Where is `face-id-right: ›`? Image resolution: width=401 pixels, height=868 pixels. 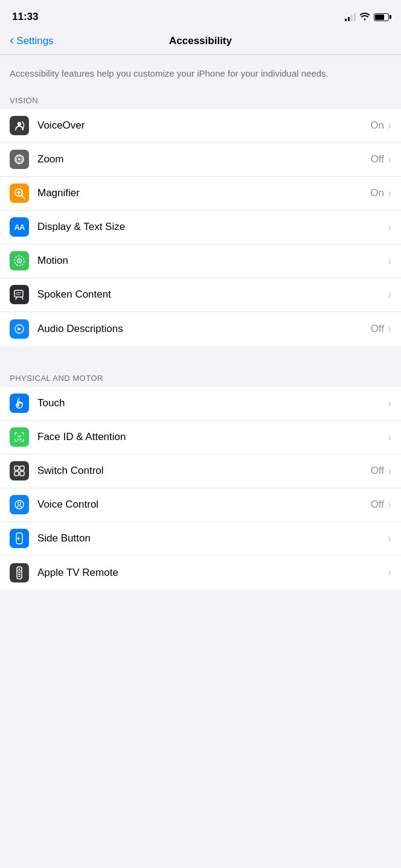
face-id-right: › is located at coordinates (390, 437).